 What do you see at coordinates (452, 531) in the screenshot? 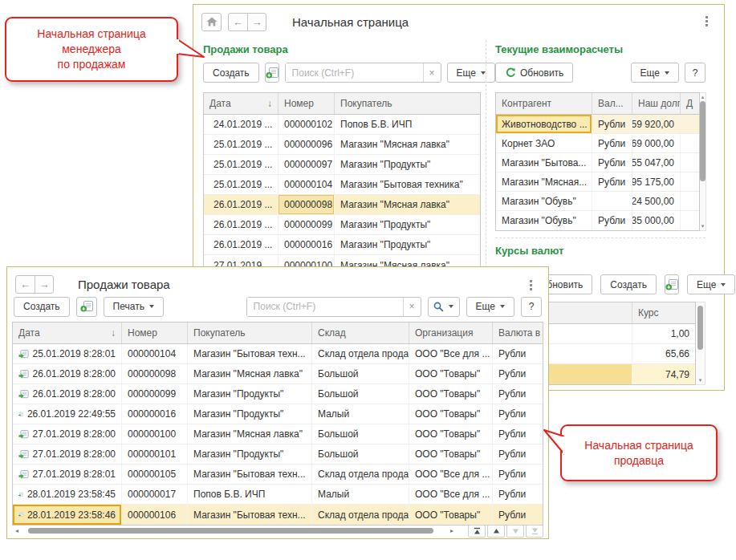
I see `scroll-right-icon: ▸` at bounding box center [452, 531].